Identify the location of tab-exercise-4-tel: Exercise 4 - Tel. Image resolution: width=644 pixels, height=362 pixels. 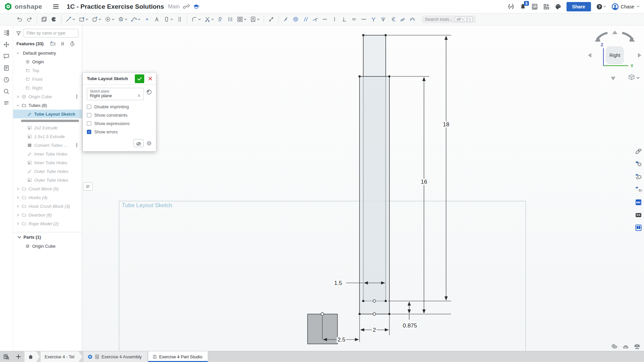
(62, 357).